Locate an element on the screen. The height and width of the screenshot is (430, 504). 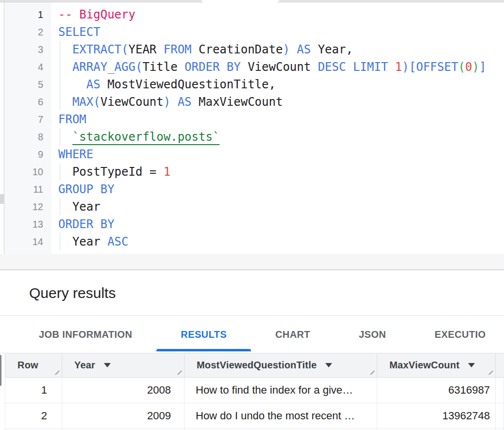
code-line: 4 ARRAY_AGG(Title ORDER BY ViewCount DES… is located at coordinates (252, 67).